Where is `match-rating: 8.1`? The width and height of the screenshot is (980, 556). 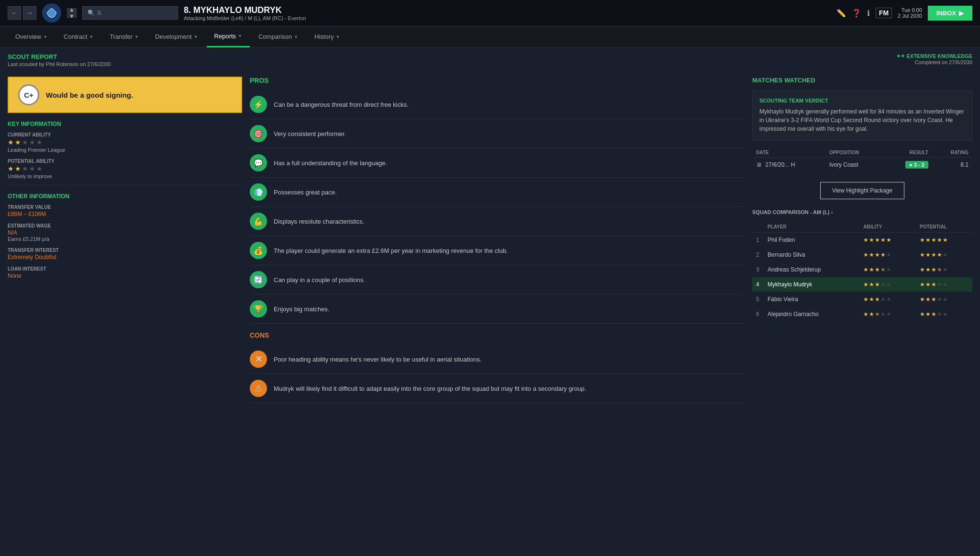 match-rating: 8.1 is located at coordinates (952, 165).